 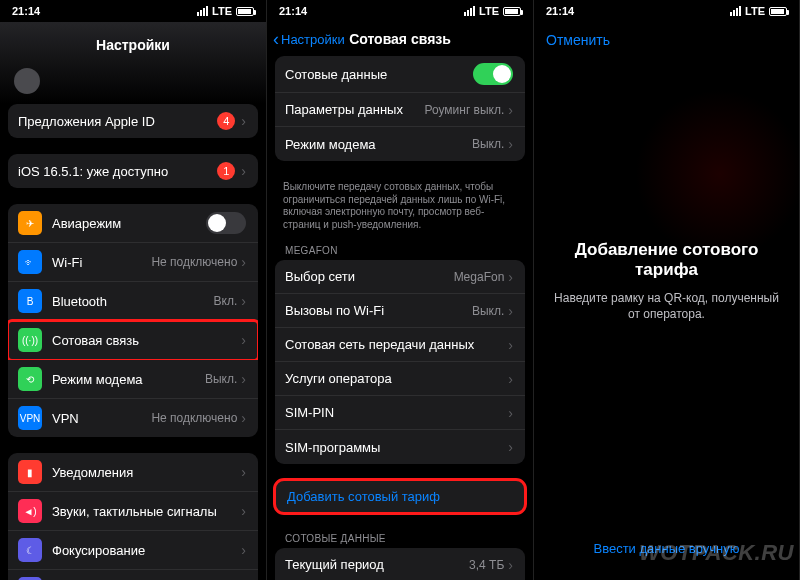 I want to click on settings-row-0: Сотовые данные, so click(x=400, y=74).